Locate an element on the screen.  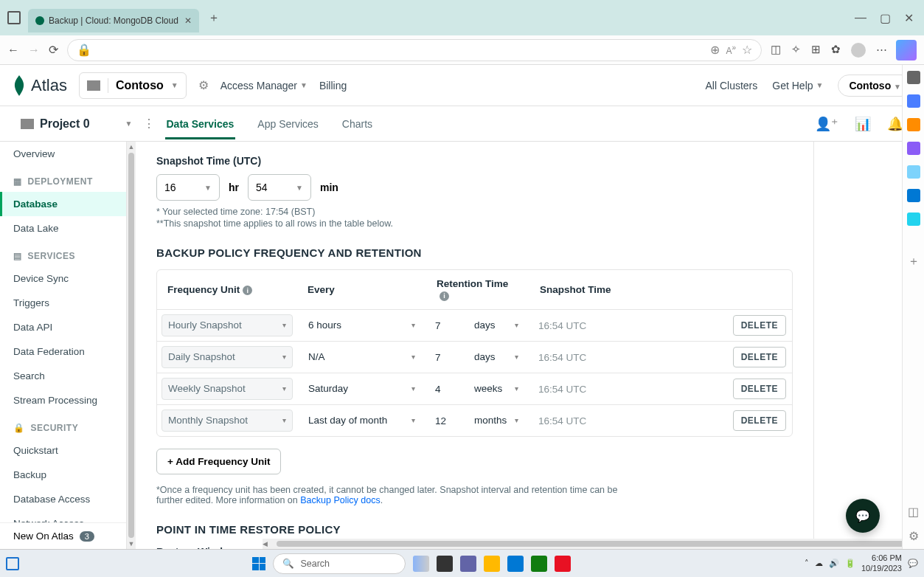
every-select: Saturday▾ is located at coordinates (361, 389).